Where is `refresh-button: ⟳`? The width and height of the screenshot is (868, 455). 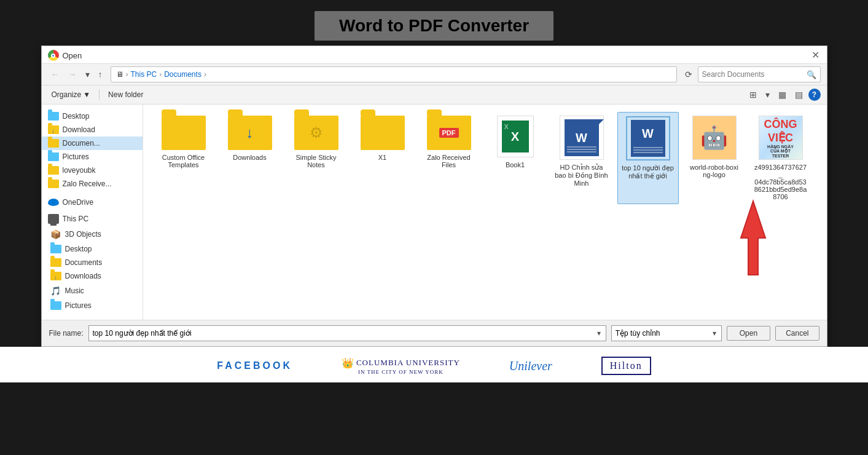
refresh-button: ⟳ is located at coordinates (689, 74).